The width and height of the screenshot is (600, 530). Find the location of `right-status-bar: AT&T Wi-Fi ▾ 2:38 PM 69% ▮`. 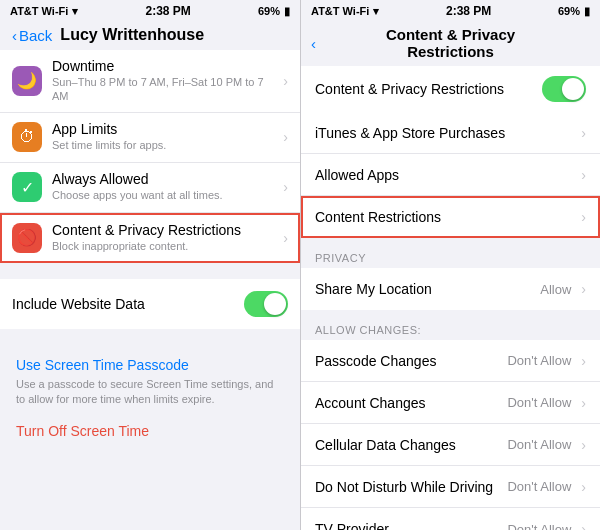

right-status-bar: AT&T Wi-Fi ▾ 2:38 PM 69% ▮ is located at coordinates (450, 11).